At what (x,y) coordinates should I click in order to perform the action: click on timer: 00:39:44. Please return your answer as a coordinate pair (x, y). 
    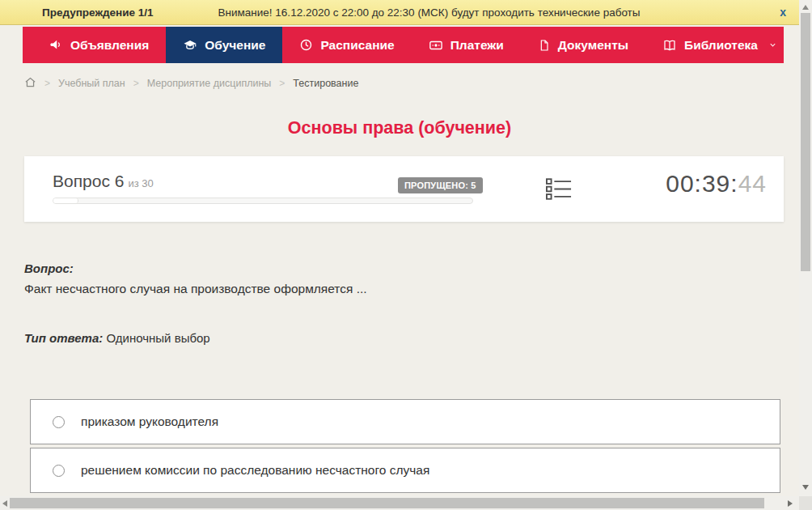
    Looking at the image, I should click on (717, 184).